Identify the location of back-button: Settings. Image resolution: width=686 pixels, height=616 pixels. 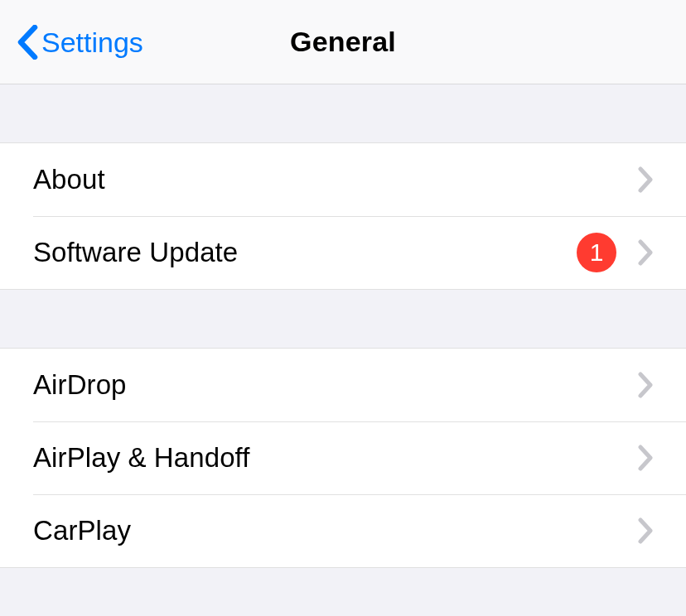
(80, 41).